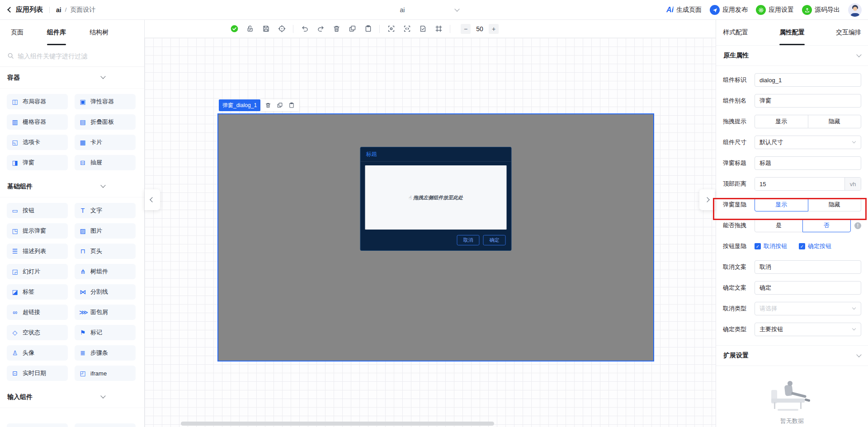 The width and height of the screenshot is (868, 427). I want to click on back-icon, so click(10, 10).